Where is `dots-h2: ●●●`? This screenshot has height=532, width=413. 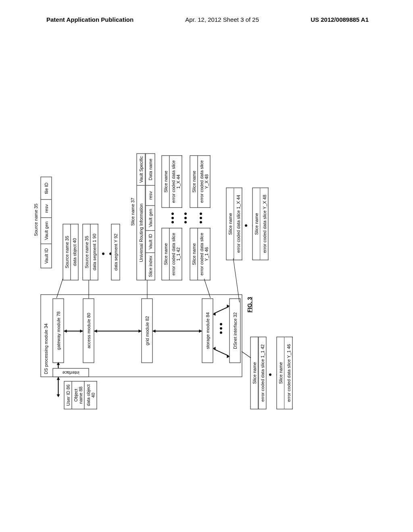
dots-h2: ●●● is located at coordinates (200, 218).